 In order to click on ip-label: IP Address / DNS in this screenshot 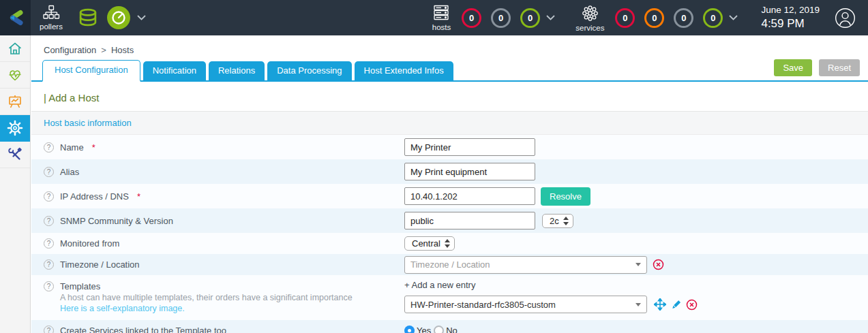, I will do `click(94, 196)`.